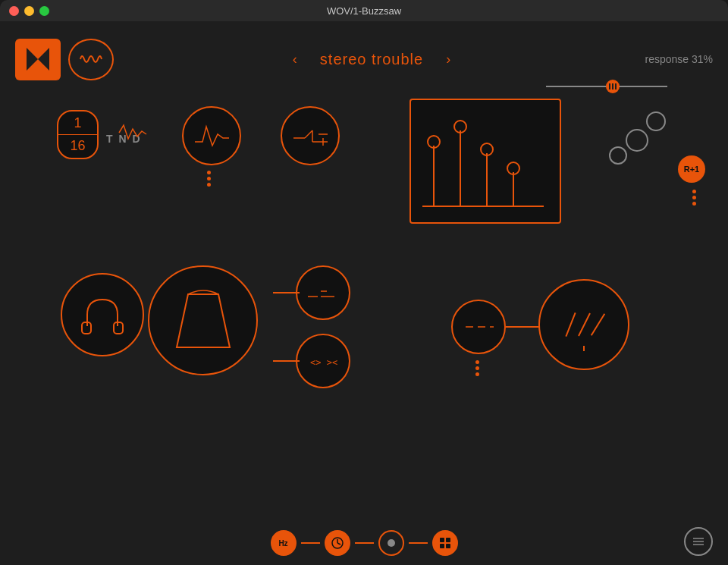  Describe the element at coordinates (692, 169) in the screenshot. I see `r1-label: R+1` at that location.